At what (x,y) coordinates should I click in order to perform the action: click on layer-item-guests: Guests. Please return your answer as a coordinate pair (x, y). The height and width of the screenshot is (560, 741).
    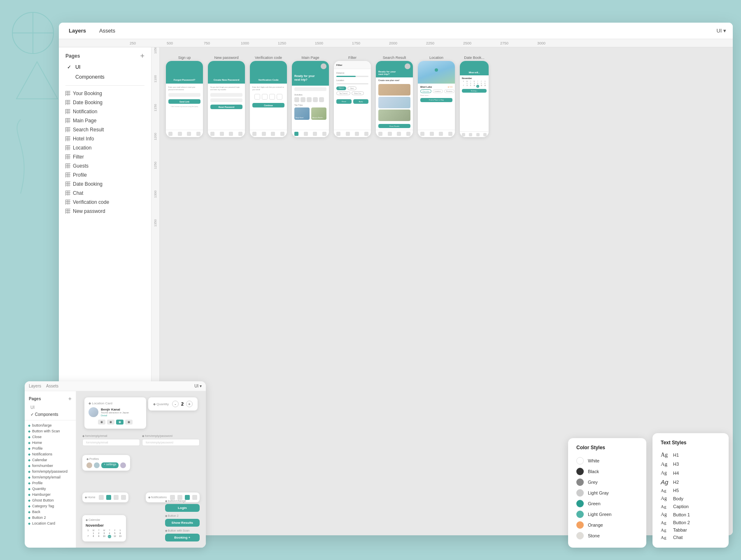
    Looking at the image, I should click on (105, 166).